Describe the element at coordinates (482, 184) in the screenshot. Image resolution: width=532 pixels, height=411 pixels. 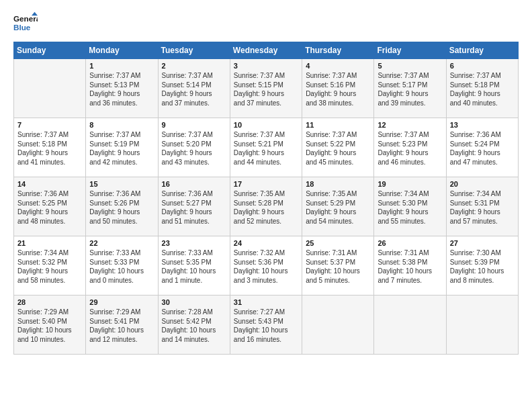
I see `day-number: 20` at that location.